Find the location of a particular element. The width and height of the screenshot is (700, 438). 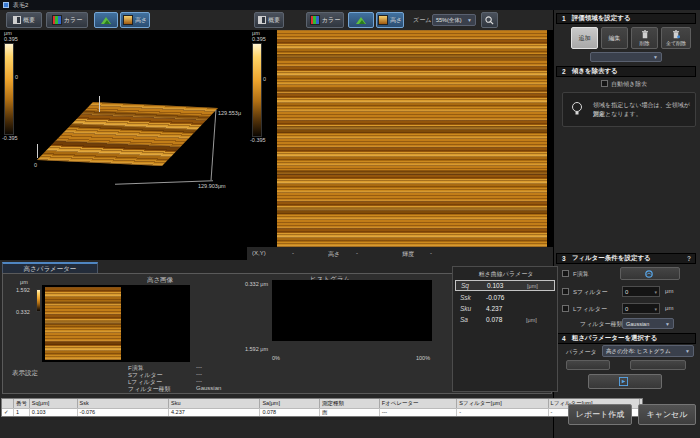

edit-label: 編集 is located at coordinates (615, 38).